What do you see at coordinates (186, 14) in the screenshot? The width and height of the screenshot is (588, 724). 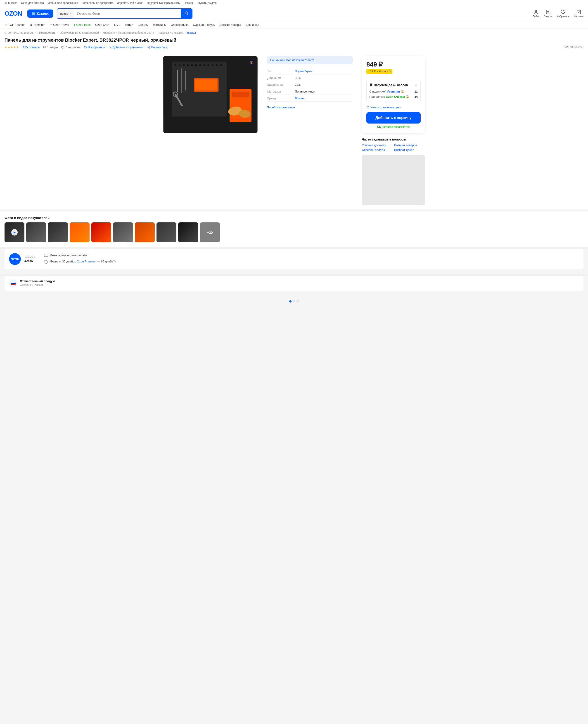 I see `search-button` at bounding box center [186, 14].